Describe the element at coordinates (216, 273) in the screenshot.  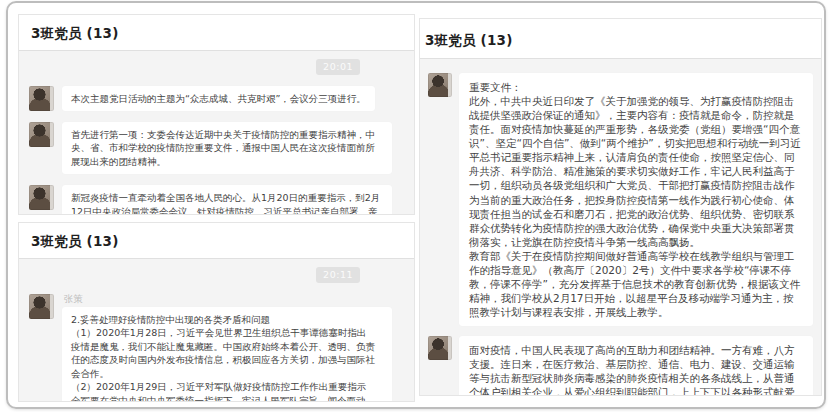
I see `timestamp-row: 20:11` at that location.